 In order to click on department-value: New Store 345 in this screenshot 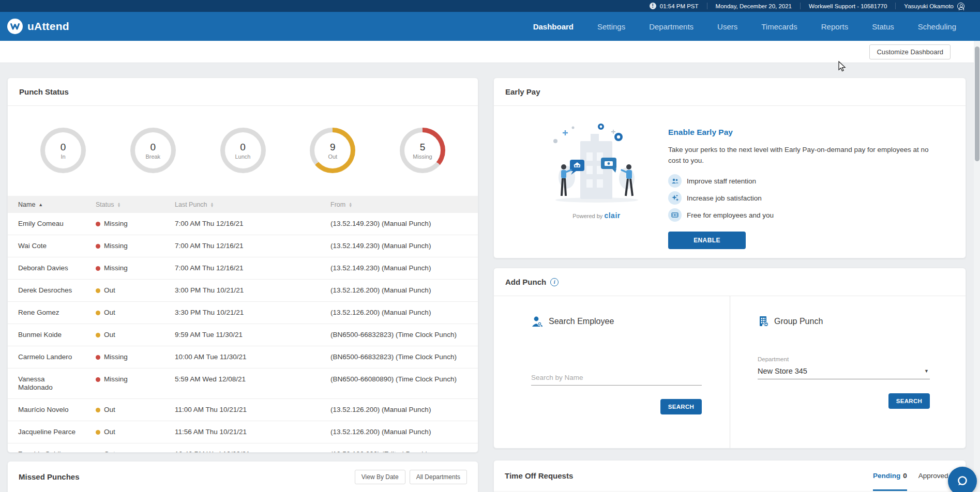, I will do `click(782, 371)`.